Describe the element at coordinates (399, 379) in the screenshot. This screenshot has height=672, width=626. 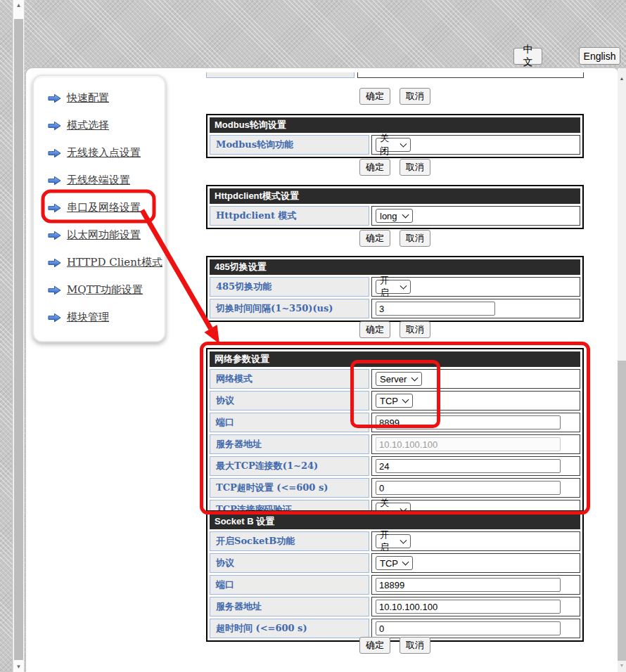
I see `network-mode-select: Server` at that location.